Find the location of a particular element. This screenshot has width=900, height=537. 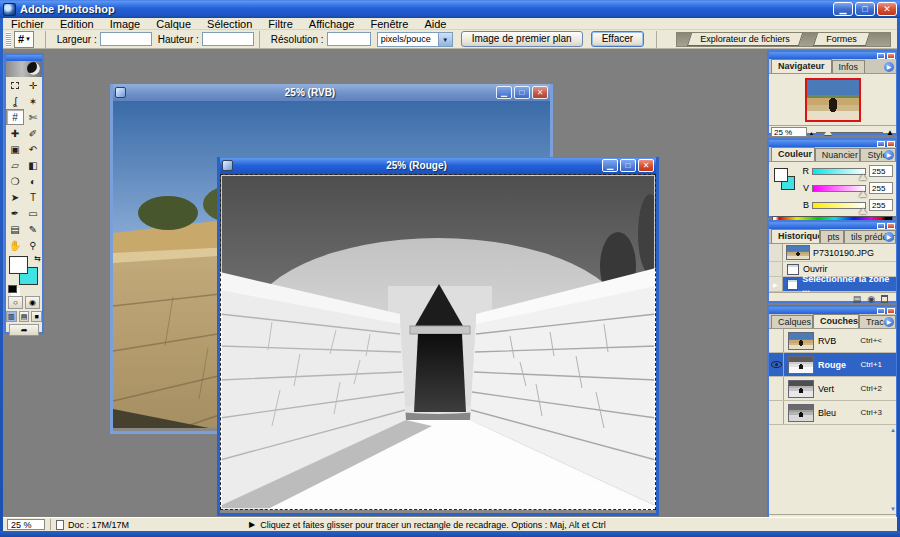

type-tool: T is located at coordinates (33, 197).